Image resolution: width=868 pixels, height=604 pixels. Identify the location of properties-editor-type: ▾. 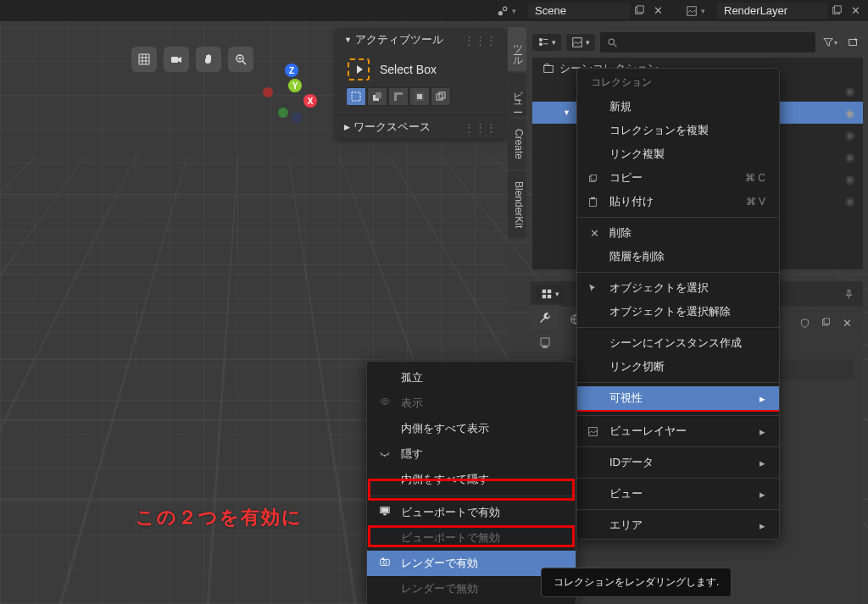
(550, 294).